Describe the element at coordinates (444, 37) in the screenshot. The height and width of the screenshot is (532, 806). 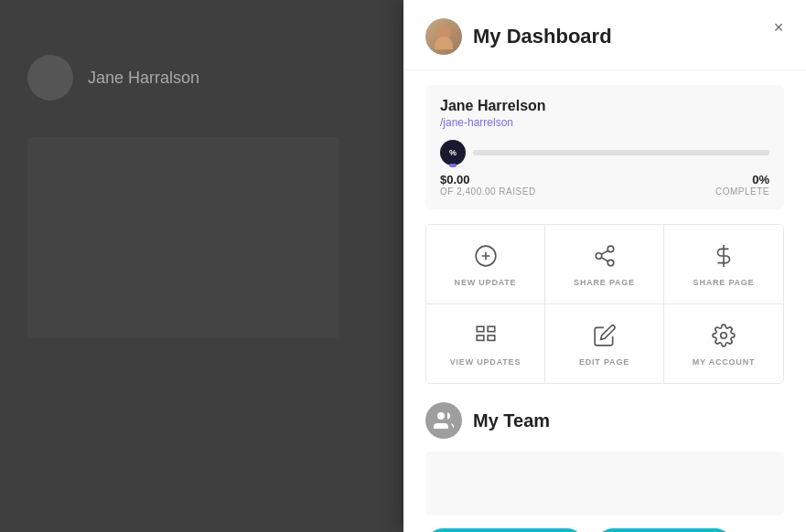
I see `avatar` at that location.